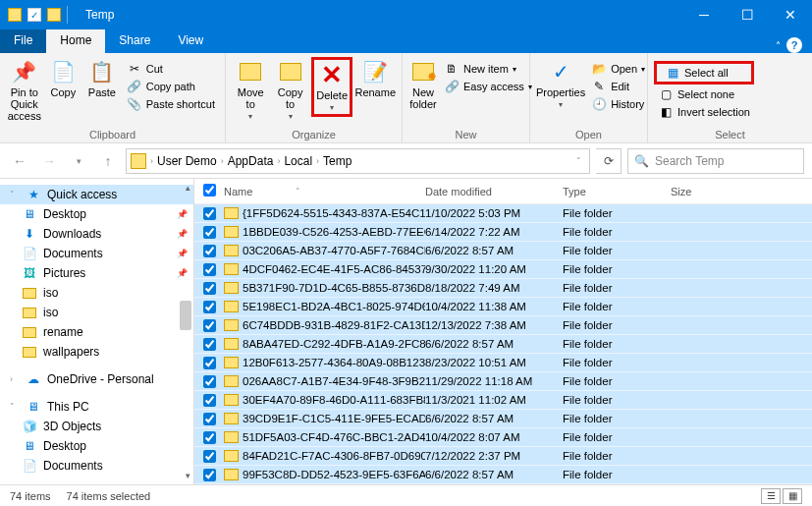 The width and height of the screenshot is (812, 506). Describe the element at coordinates (189, 188) in the screenshot. I see `scroll-up-icon: ▴` at that location.